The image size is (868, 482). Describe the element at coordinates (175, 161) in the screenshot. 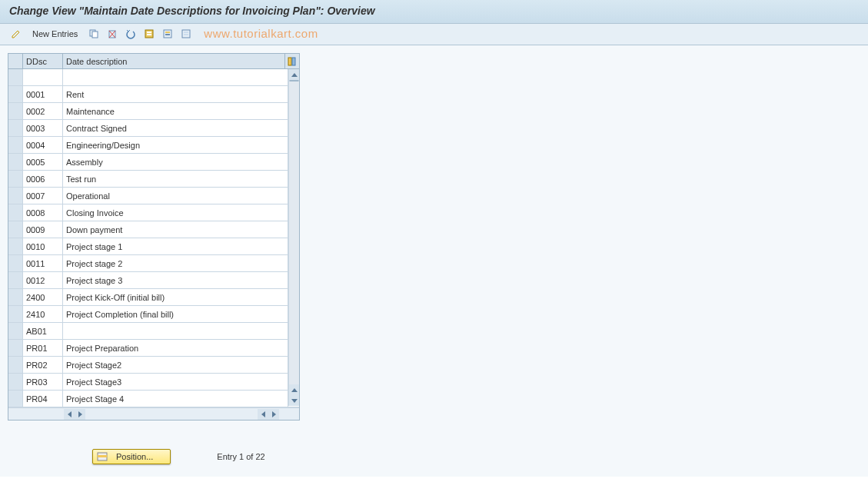

I see `cell-description: Assembly` at that location.